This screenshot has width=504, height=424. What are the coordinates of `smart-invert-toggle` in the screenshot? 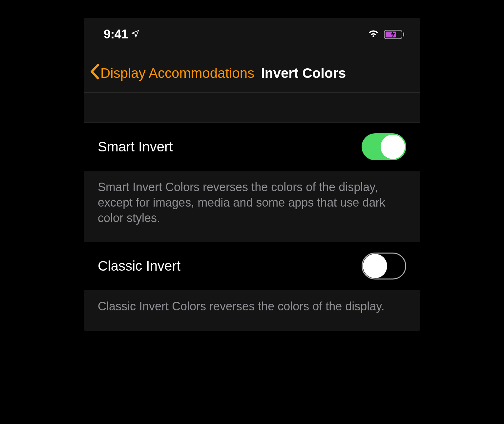 It's located at (384, 147).